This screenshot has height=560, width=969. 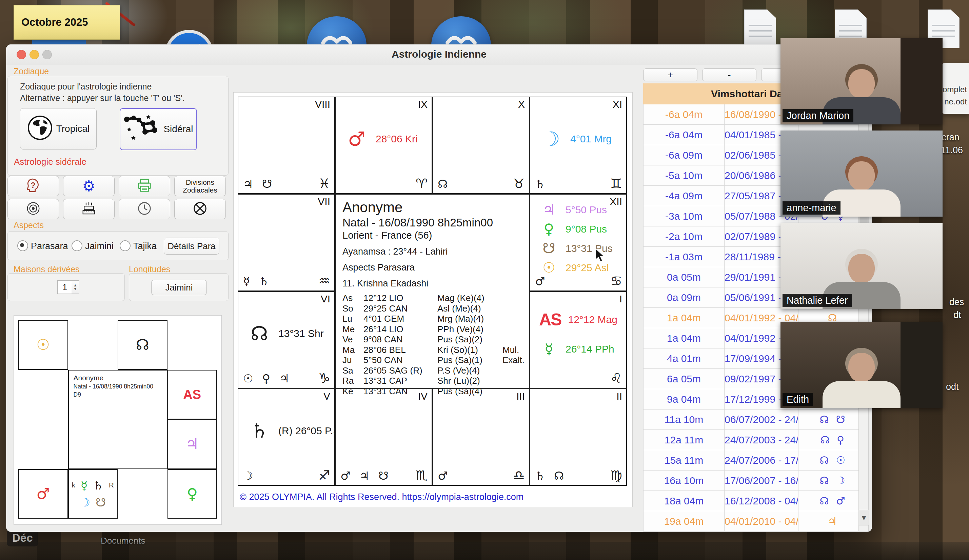 I want to click on table-row: 11a 10m06/07/2002 - 24/07/2003☊ ☋, so click(x=756, y=420).